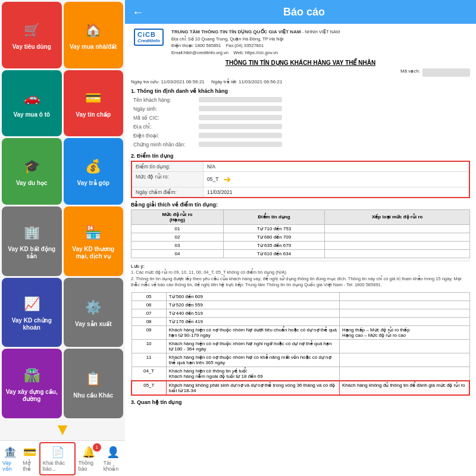 The width and height of the screenshot is (476, 476). What do you see at coordinates (252, 296) in the screenshot?
I see `ext-diem-0: Từ 560 đến 609` at bounding box center [252, 296].